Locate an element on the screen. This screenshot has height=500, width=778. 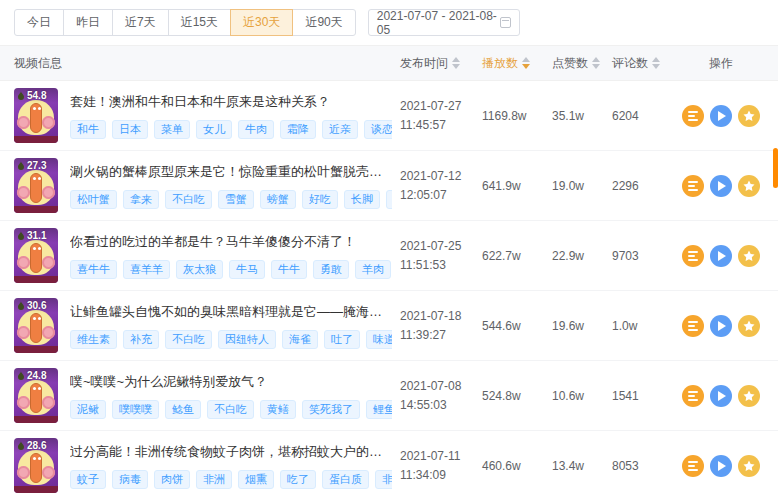
video-info-cell: 让鲱鱼罐头自愧不如的臭味黑暗料理就是它——腌海雀！ 维生素补充不白吃因纽特人海雀… is located at coordinates (231, 326).